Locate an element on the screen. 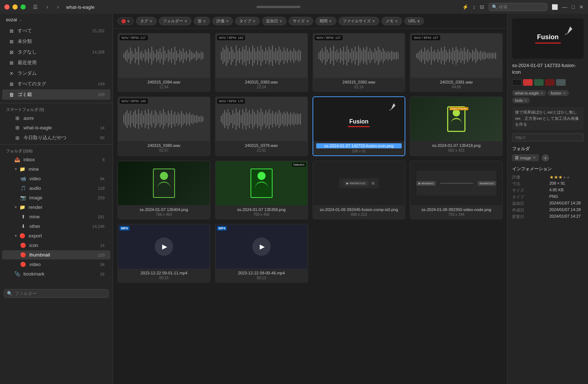  grid-item-8: Select Preview ss-2024-01-07 135418.png … is located at coordinates (456, 126).